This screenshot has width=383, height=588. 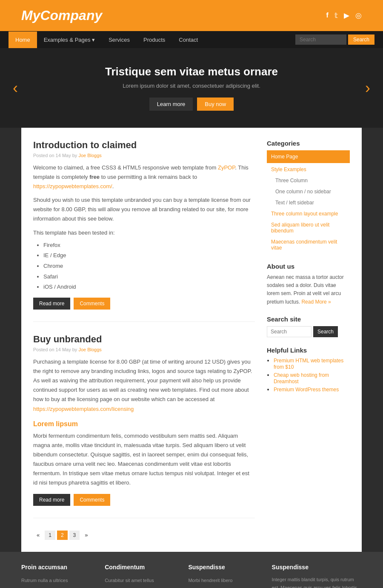 What do you see at coordinates (192, 86) in the screenshot?
I see `hero-subtitle: Lorem ipsum dolor sit amet, consectetuer…` at bounding box center [192, 86].